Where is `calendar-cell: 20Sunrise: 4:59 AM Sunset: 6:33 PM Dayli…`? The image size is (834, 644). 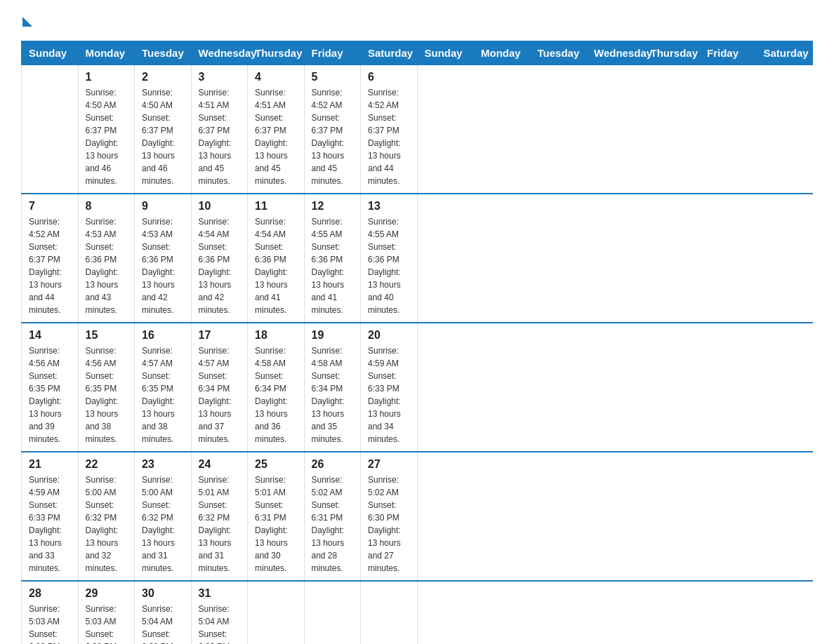
calendar-cell: 20Sunrise: 4:59 AM Sunset: 6:33 PM Dayli… is located at coordinates (389, 387).